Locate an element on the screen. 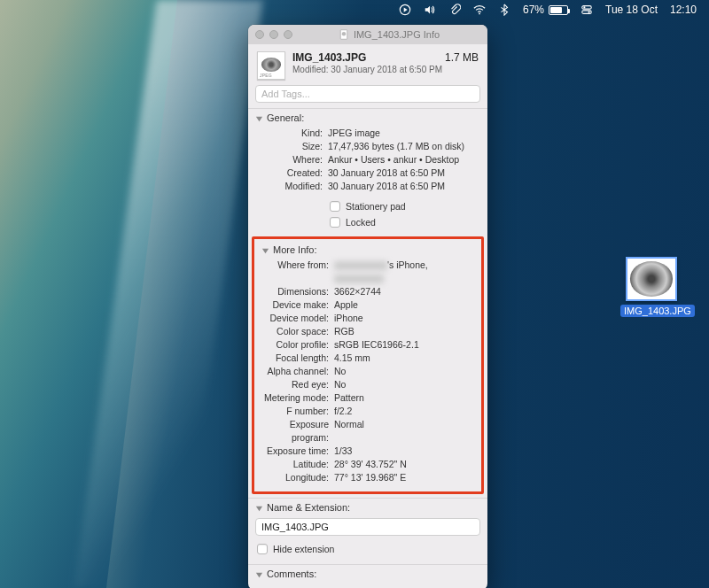 This screenshot has height=588, width=709. color-profile-value: sRGB IEC61966-2.1 is located at coordinates (402, 345).